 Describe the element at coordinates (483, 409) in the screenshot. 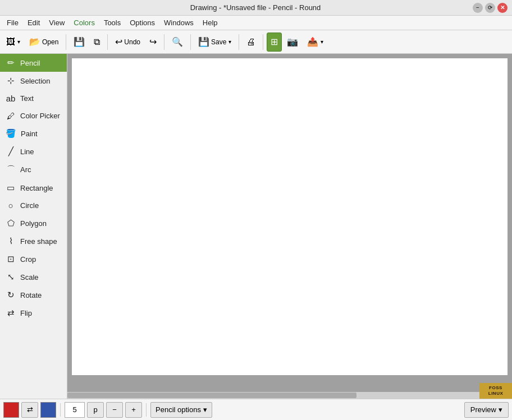

I see `preview-label: Preview` at that location.